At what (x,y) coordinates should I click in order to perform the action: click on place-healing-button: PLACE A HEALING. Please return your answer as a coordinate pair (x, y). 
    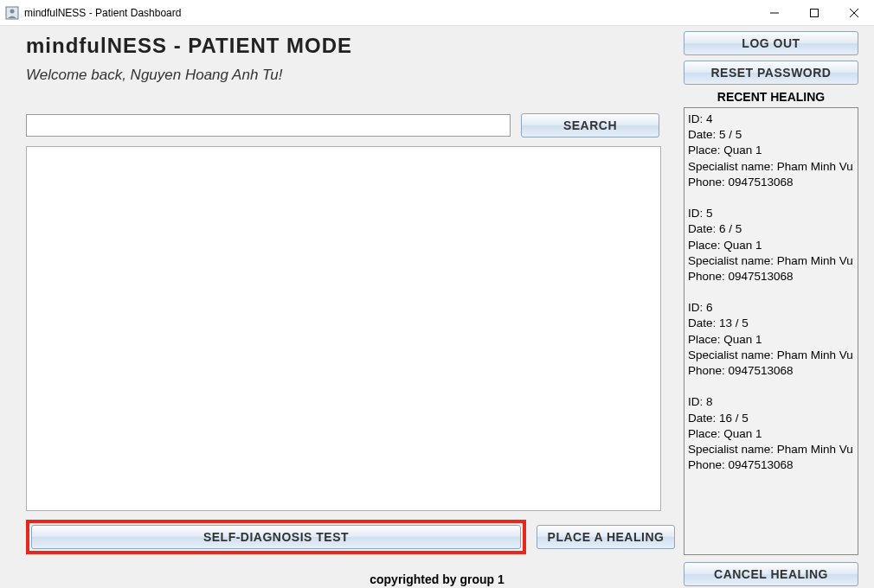
    Looking at the image, I should click on (606, 537).